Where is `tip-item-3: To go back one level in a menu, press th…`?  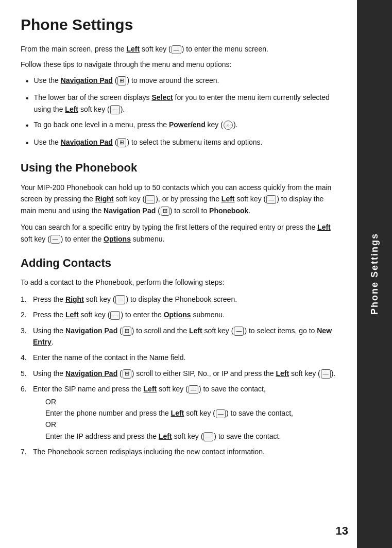 tip-item-3: To go back one level in a menu, press th… is located at coordinates (183, 126).